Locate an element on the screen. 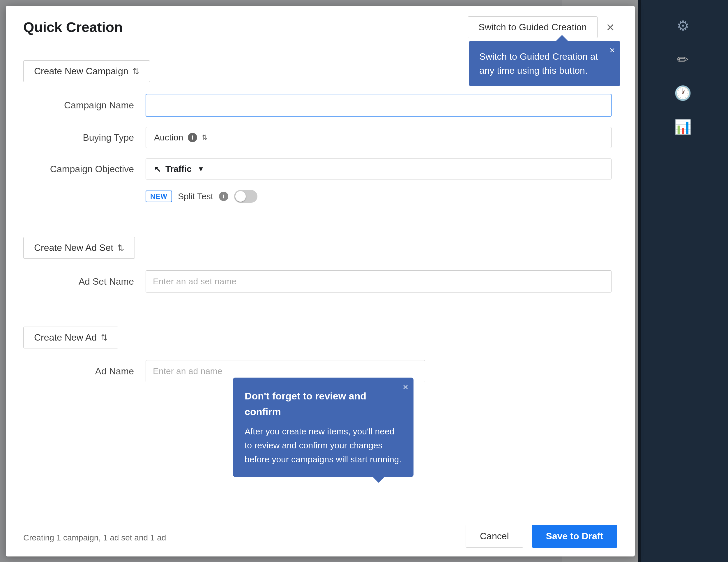  sidebar-icon-chart: 📊 is located at coordinates (683, 127).